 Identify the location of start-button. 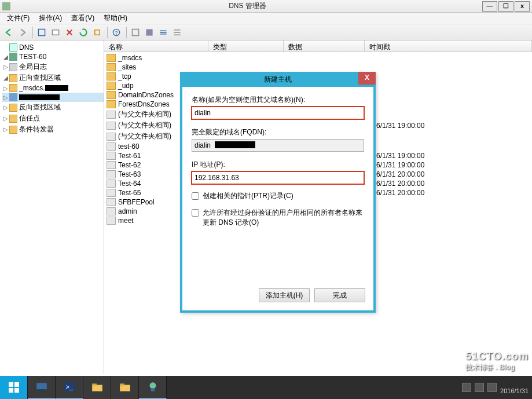
(14, 387).